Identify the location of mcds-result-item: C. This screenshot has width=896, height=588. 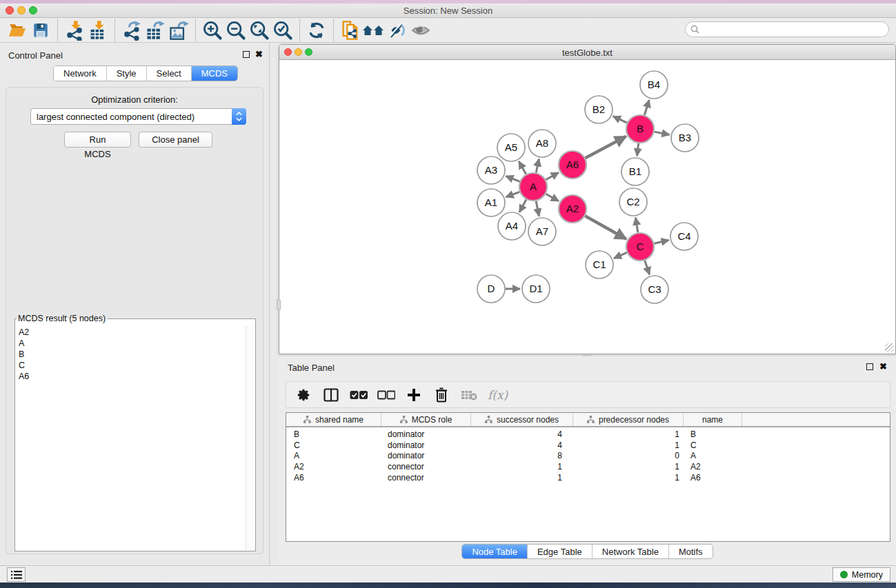
(131, 365).